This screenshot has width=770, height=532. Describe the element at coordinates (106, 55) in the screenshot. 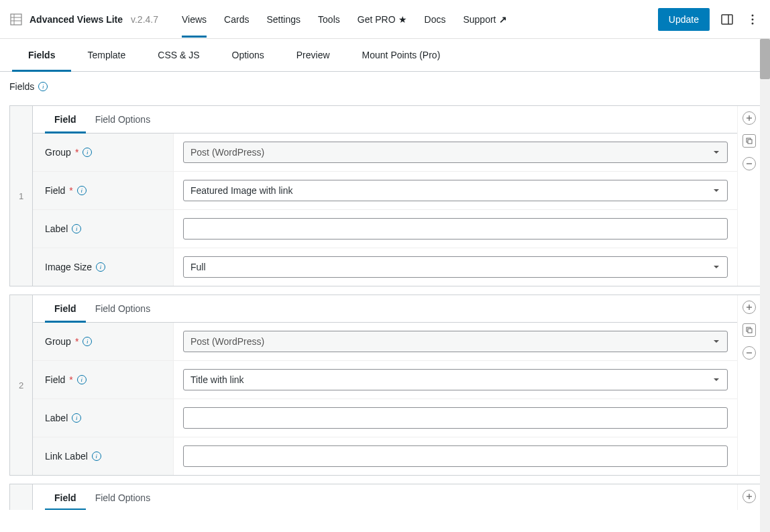

I see `tab-template: Template` at that location.